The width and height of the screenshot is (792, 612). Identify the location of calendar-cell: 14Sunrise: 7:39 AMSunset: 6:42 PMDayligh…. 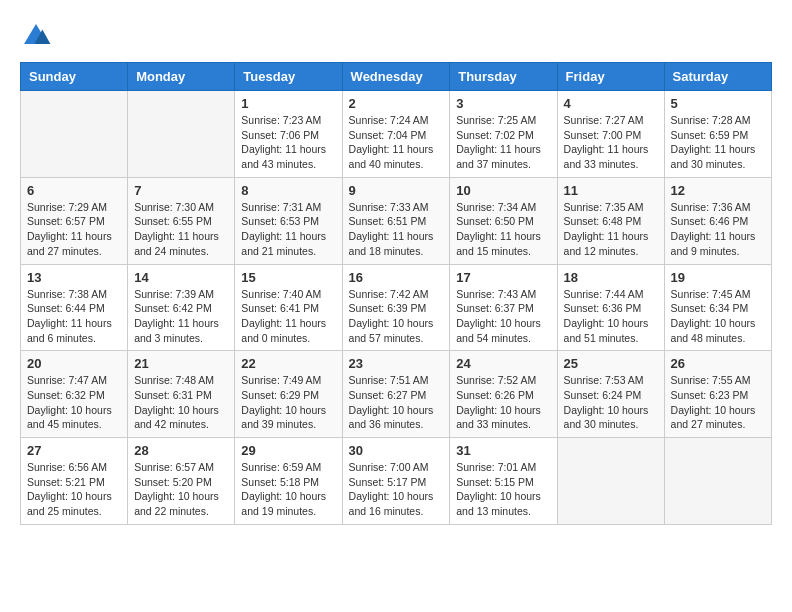
(182, 308).